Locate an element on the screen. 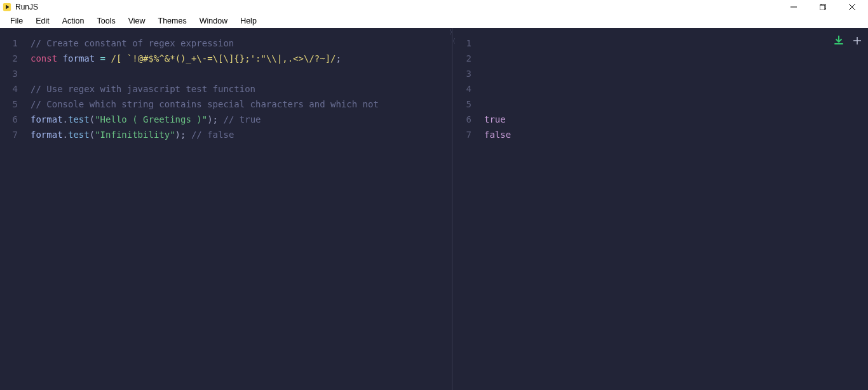 The image size is (868, 390). token: // false is located at coordinates (212, 135).